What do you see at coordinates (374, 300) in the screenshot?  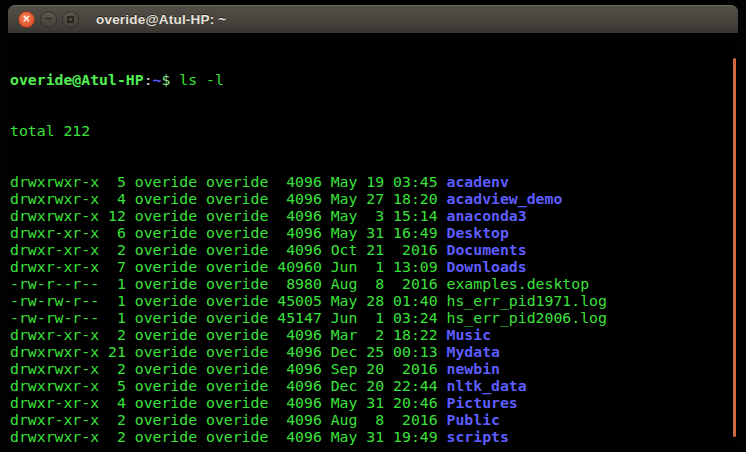 I see `terminal-row: -rw-rw-r-- 1 overide overide 45005 May 2…` at bounding box center [374, 300].